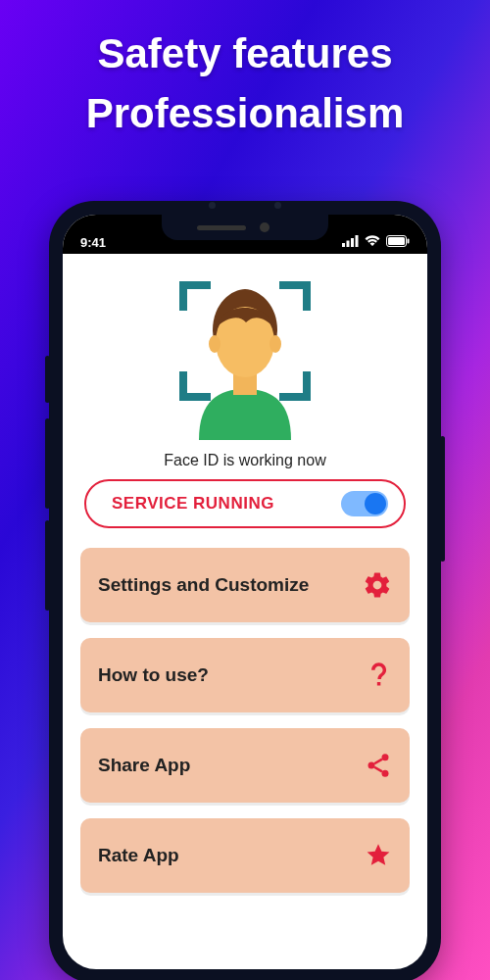 This screenshot has width=490, height=980. What do you see at coordinates (93, 243) in the screenshot?
I see `status-time: 9:41` at bounding box center [93, 243].